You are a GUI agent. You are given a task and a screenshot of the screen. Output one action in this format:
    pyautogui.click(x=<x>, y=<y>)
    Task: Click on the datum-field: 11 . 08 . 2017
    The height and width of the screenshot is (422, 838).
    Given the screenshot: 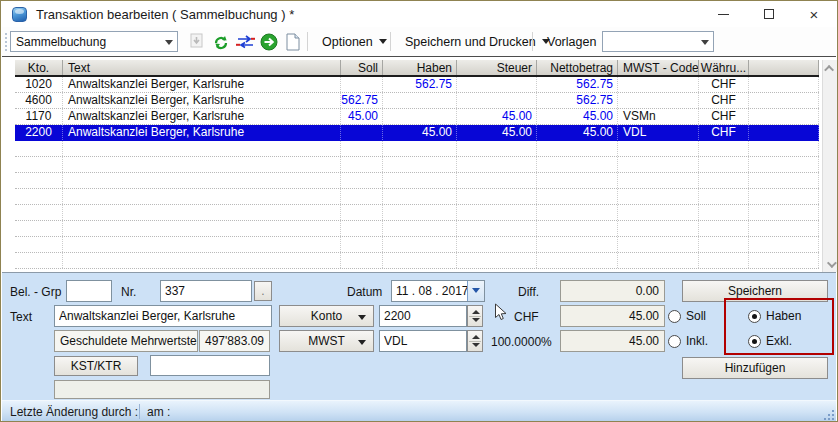 What is the action you would take?
    pyautogui.click(x=438, y=291)
    